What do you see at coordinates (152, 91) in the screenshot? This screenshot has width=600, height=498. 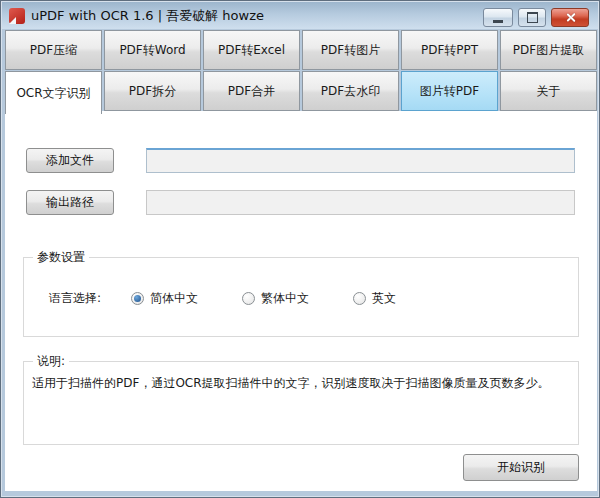 I see `tab-pdf-split: PDF拆分` at bounding box center [152, 91].